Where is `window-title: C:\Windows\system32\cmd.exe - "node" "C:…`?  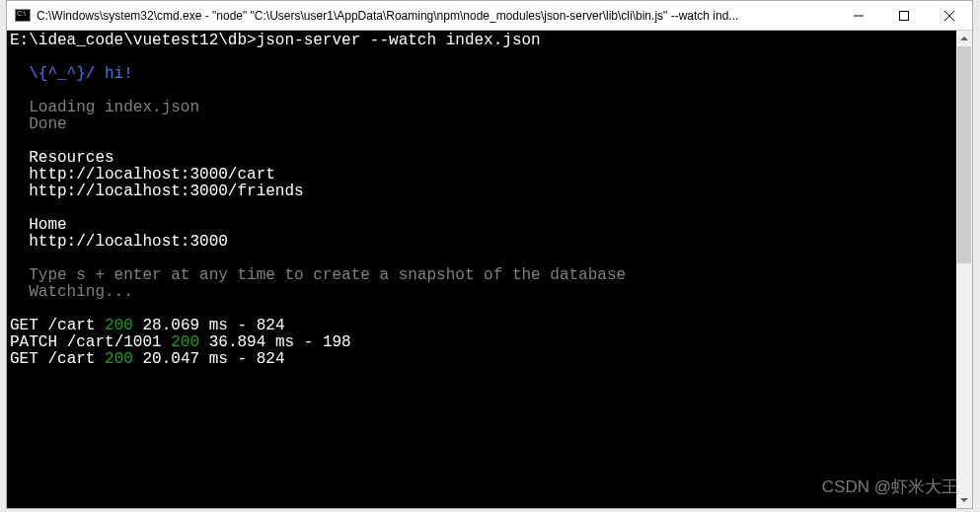
window-title: C:\Windows\system32\cmd.exe - "node" "C:… is located at coordinates (436, 16).